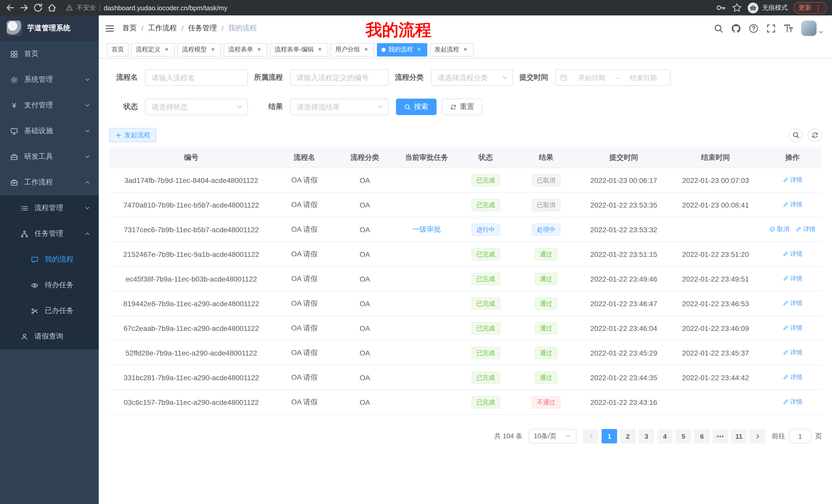 Image resolution: width=832 pixels, height=504 pixels. Describe the element at coordinates (49, 259) in the screenshot. I see `sidebar-item-my-process: 我的流程` at that location.